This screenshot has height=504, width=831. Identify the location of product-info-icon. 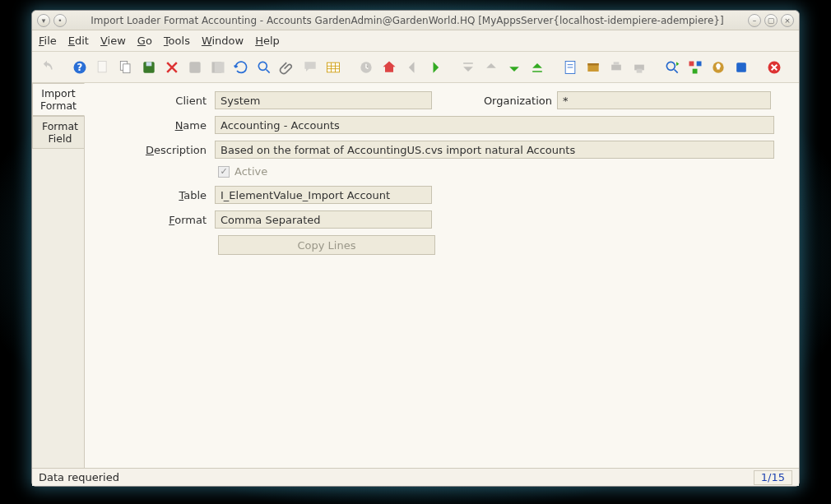
(741, 67).